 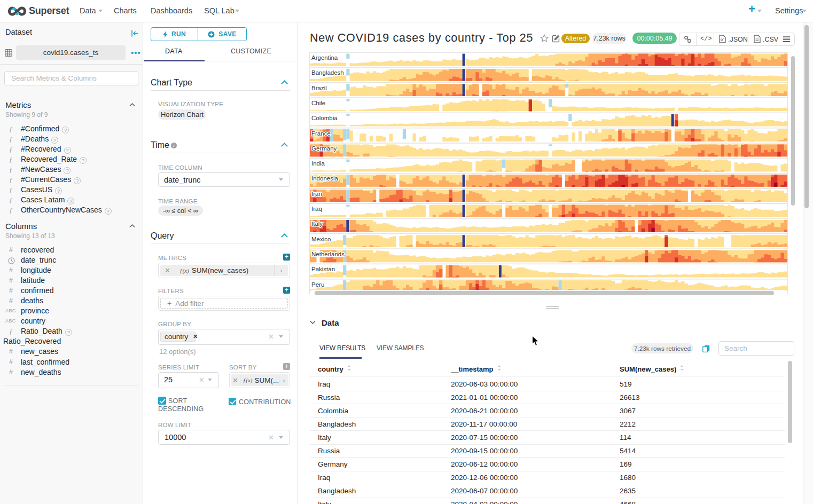 I want to click on svg-text: Netherlands, so click(x=328, y=254).